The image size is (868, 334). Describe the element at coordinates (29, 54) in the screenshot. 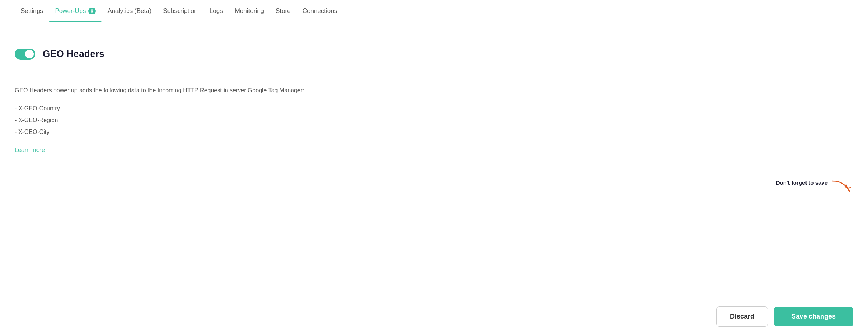

I see `toggle-thumb` at that location.